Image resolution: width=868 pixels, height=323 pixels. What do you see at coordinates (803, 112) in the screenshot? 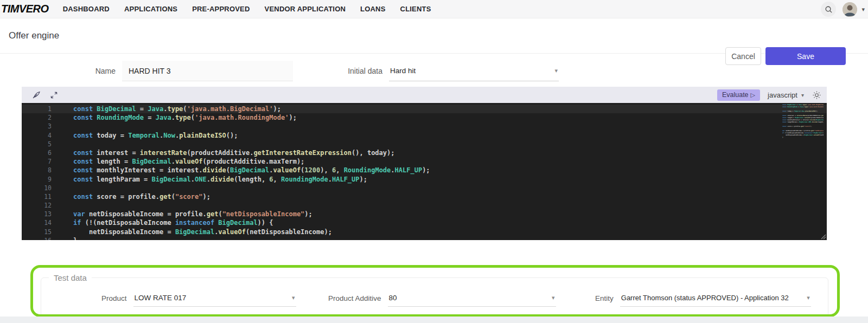
I see `minimap-line: const today = Temporal.Now.plainDateISO(…` at bounding box center [803, 112].